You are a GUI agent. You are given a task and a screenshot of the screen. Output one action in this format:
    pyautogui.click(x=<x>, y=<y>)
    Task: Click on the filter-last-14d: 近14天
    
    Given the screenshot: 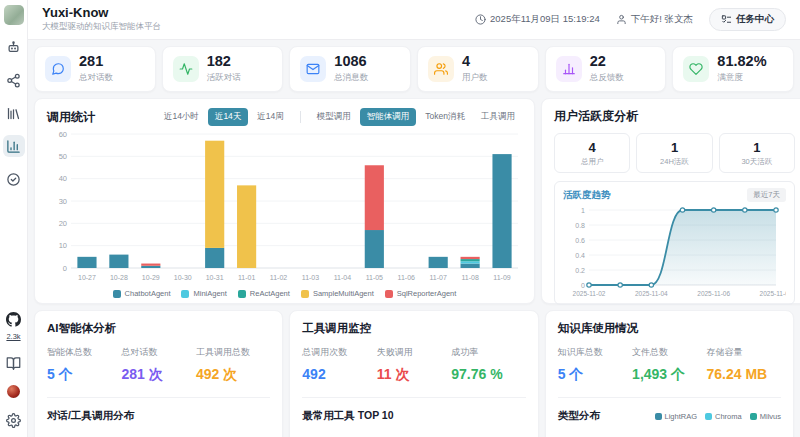 What is the action you would take?
    pyautogui.click(x=228, y=117)
    